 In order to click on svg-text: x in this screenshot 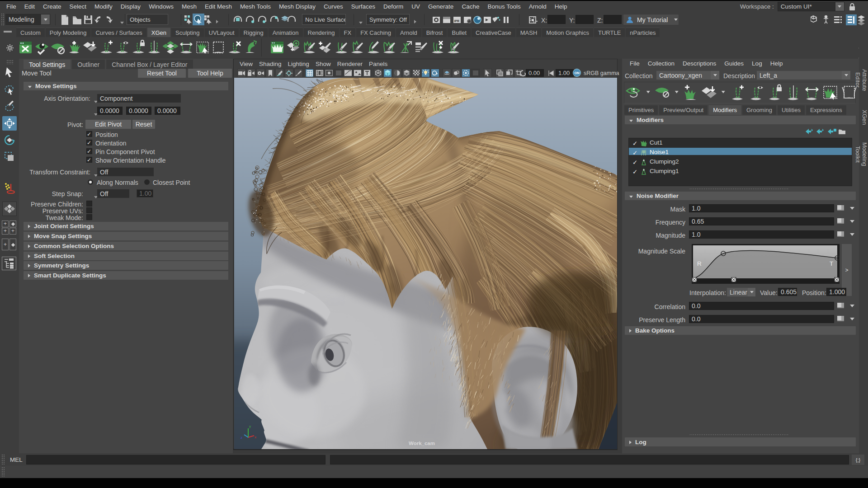, I will do `click(255, 437)`.